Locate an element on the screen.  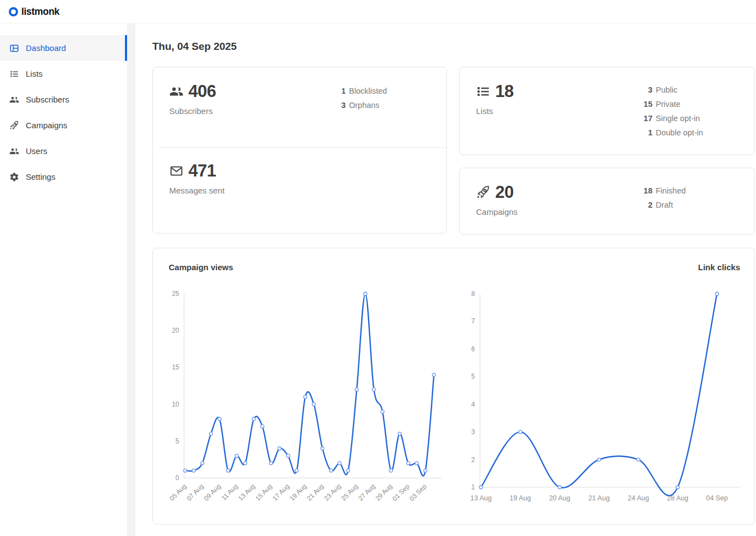
svg-text: 7 is located at coordinates (473, 321).